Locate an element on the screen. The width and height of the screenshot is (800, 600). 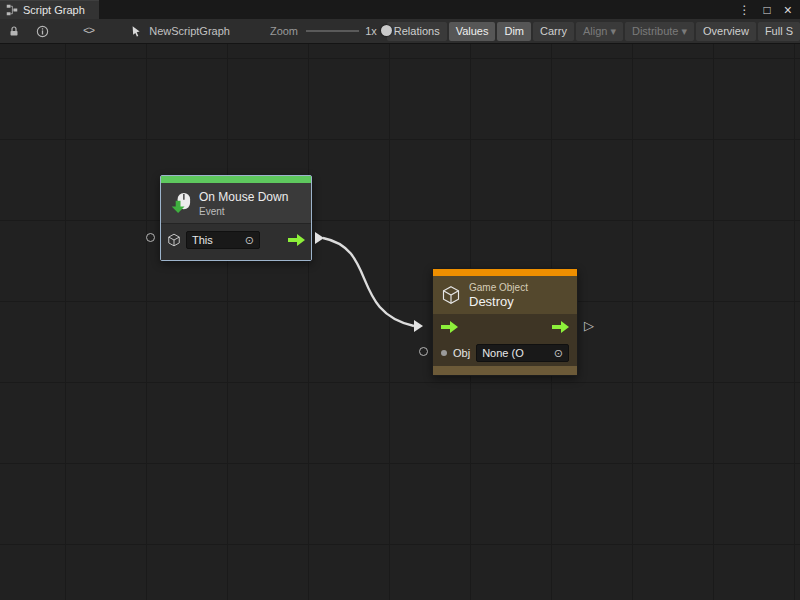
event-node-header: On Mouse Down Event is located at coordinates (236, 203).